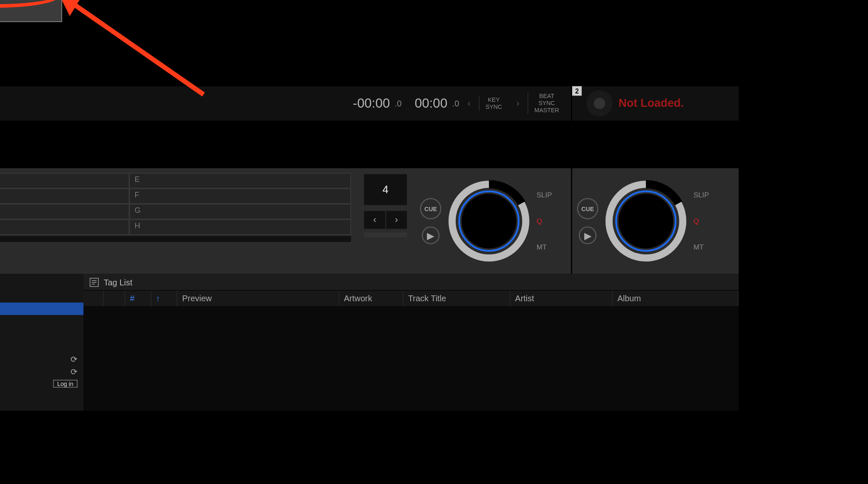  What do you see at coordinates (518, 103) in the screenshot?
I see `next-button: ›` at bounding box center [518, 103].